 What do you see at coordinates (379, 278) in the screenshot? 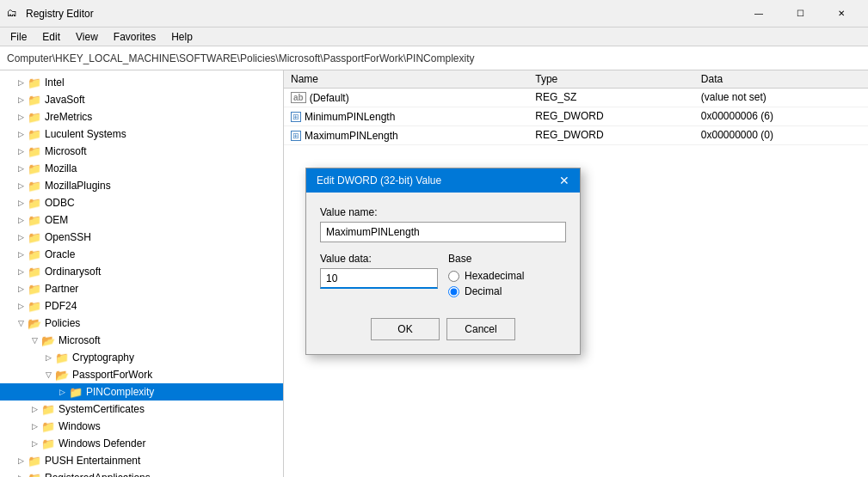
I see `value-data-input` at bounding box center [379, 278].